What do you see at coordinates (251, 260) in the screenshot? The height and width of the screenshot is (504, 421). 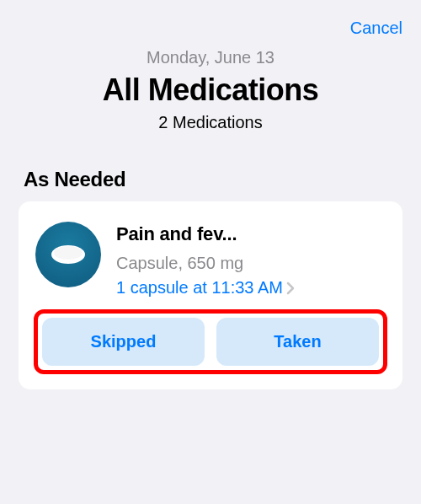 I see `medication-info: Pain and fev... Capsule, 650 mg 1 capsul…` at bounding box center [251, 260].